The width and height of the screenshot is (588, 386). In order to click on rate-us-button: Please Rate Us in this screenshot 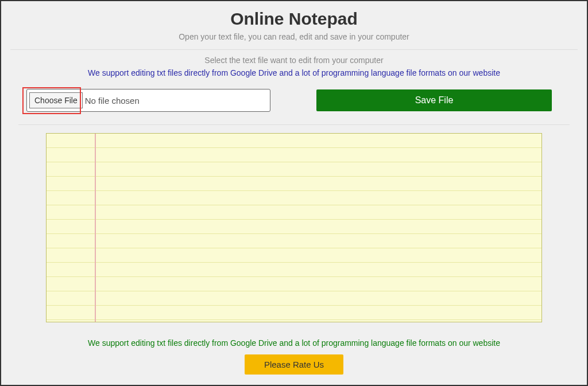, I will do `click(294, 365)`.